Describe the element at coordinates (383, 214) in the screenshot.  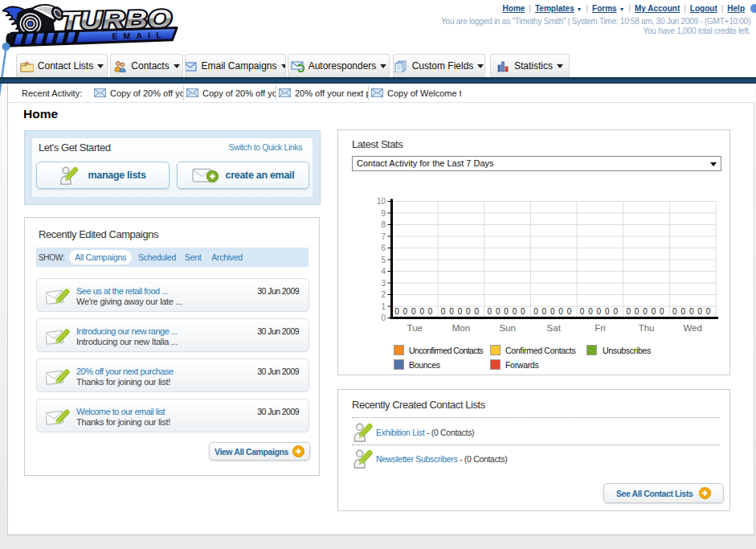
I see `svg-text: 9` at that location.